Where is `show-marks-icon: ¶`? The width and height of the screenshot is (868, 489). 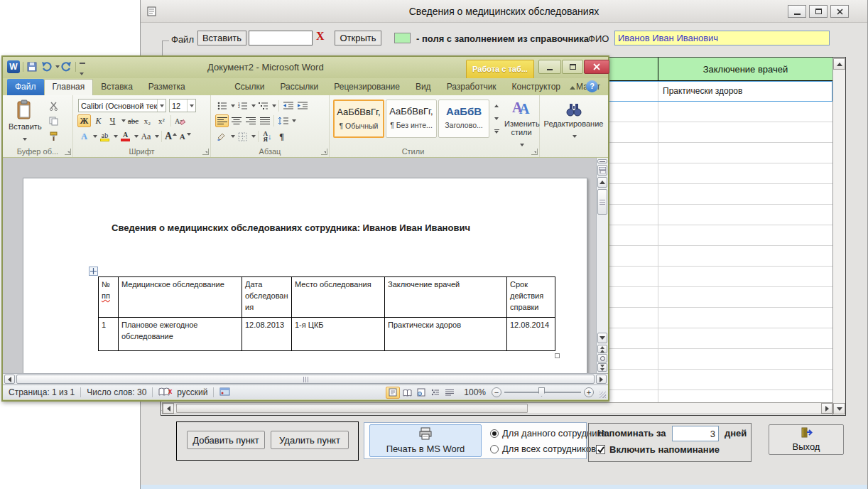 show-marks-icon: ¶ is located at coordinates (281, 136).